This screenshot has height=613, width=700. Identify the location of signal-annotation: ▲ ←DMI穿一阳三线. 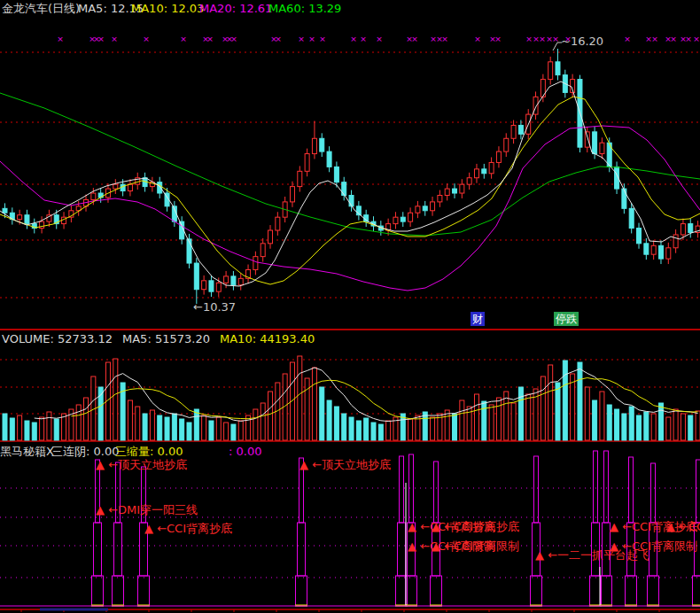
(147, 510).